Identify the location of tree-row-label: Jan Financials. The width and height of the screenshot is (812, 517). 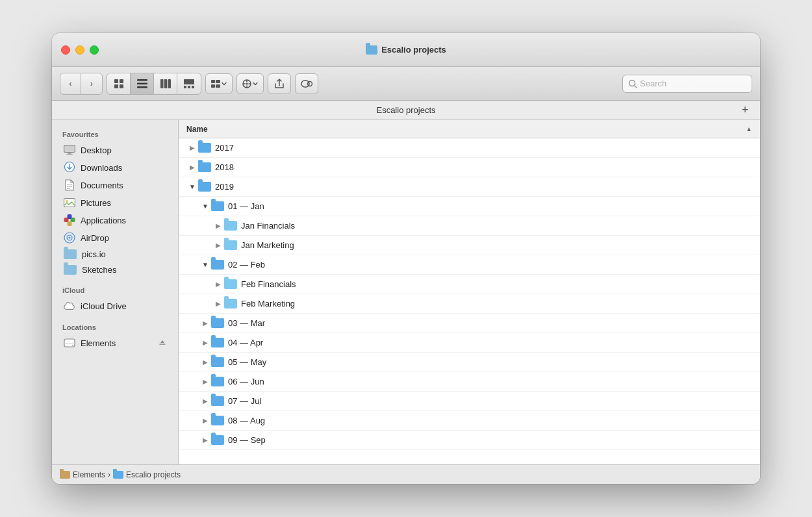
(496, 226).